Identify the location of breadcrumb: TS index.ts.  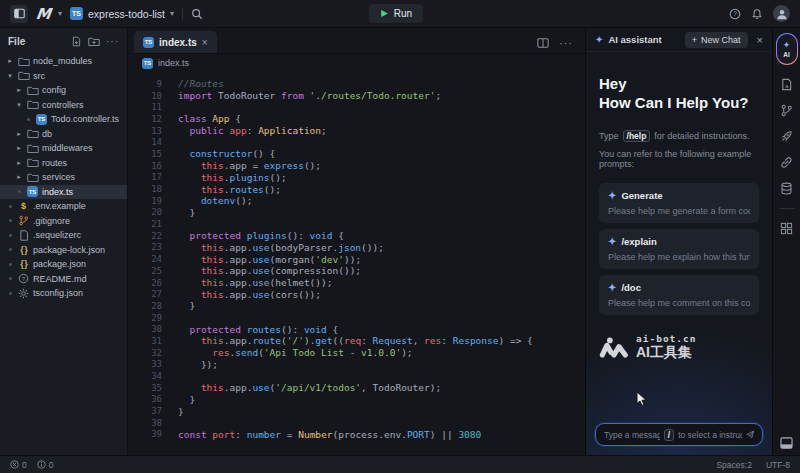
(356, 63).